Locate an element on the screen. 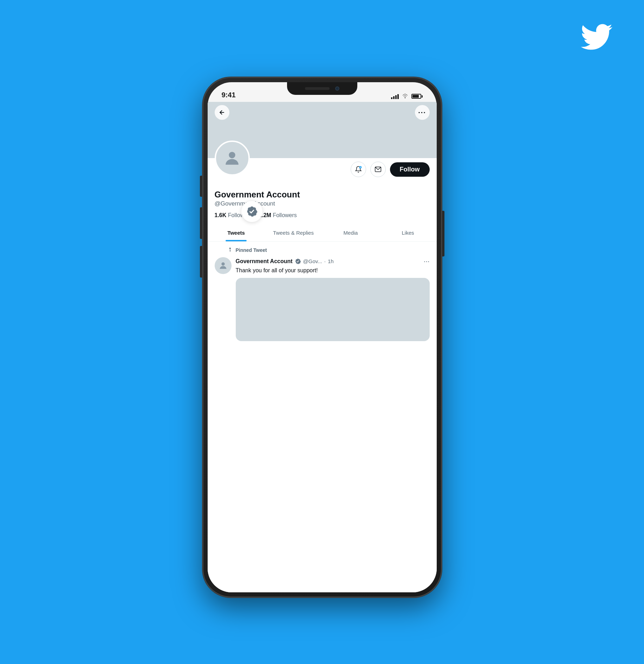 The width and height of the screenshot is (644, 664). notifications-button is located at coordinates (358, 169).